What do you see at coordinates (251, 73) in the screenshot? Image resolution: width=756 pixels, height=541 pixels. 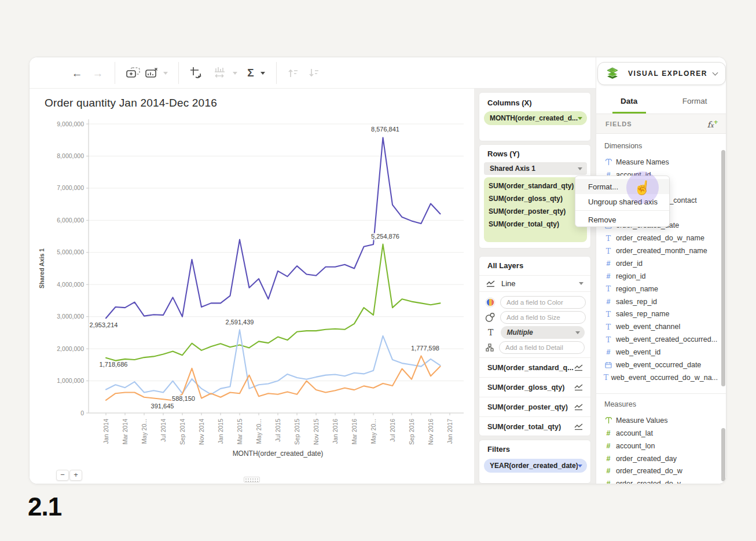 I see `sigma-aggregate-icon: Σ` at bounding box center [251, 73].